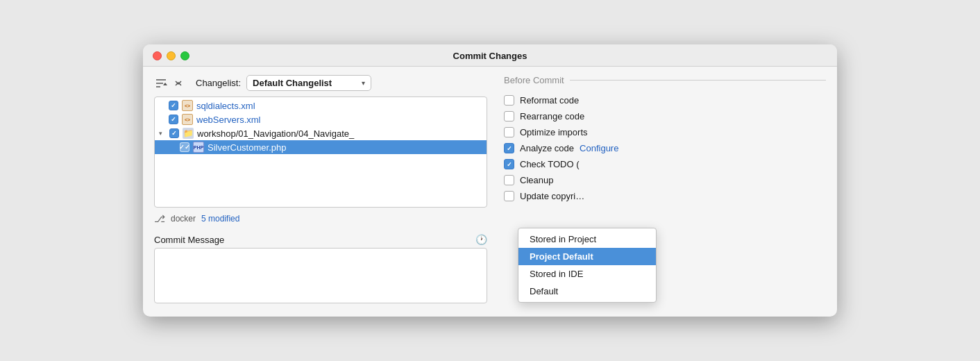 The height and width of the screenshot is (361, 980). Describe the element at coordinates (665, 81) in the screenshot. I see `before-commit-title: Before Commit` at that location.